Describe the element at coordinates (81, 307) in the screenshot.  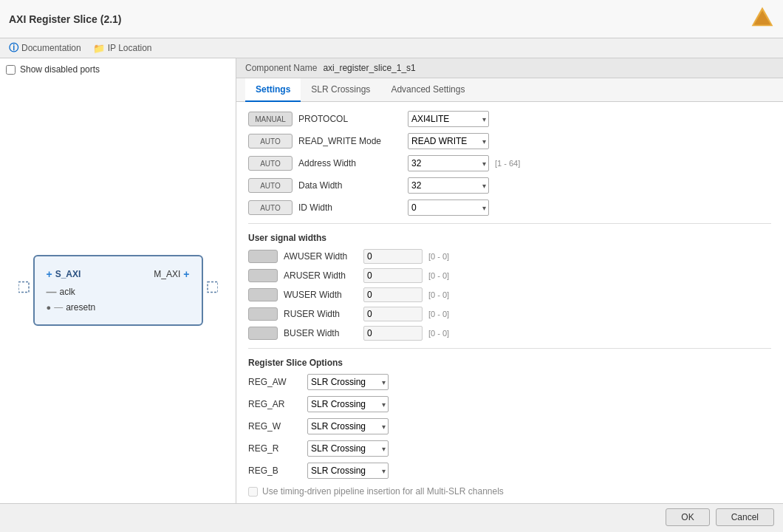
I see `aresetn-label: aresetn` at that location.